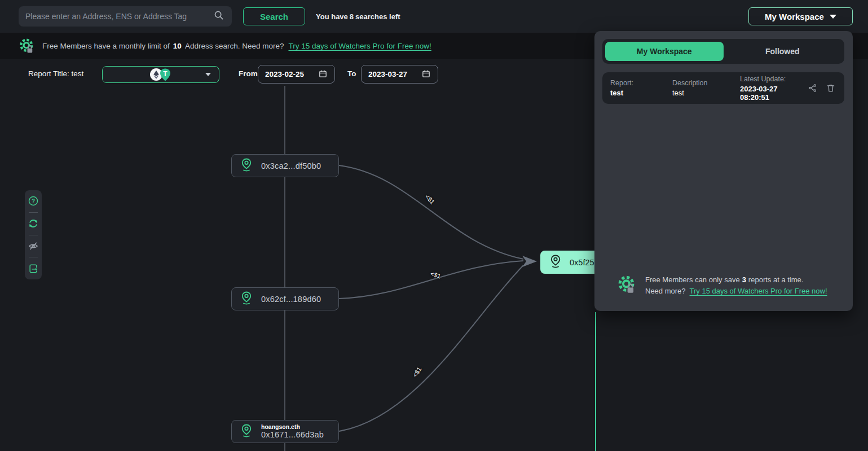  I want to click on address-node-1: 0x3ca2...df50b0, so click(285, 166).